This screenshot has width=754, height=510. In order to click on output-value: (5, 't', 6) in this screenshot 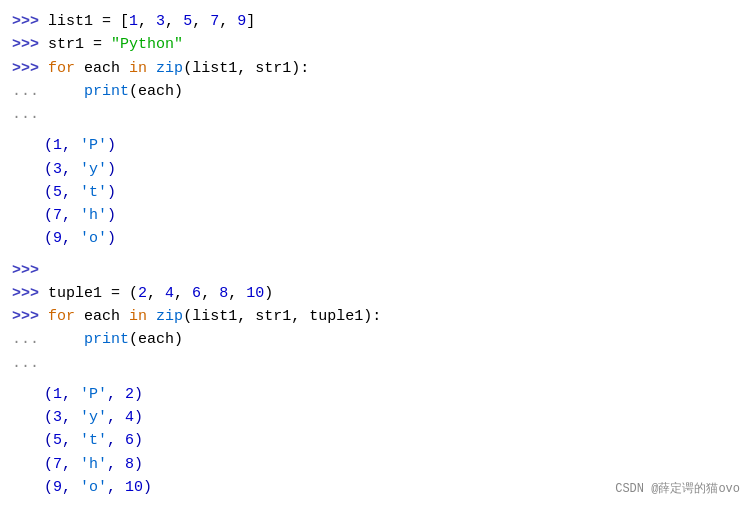, I will do `click(94, 440)`.